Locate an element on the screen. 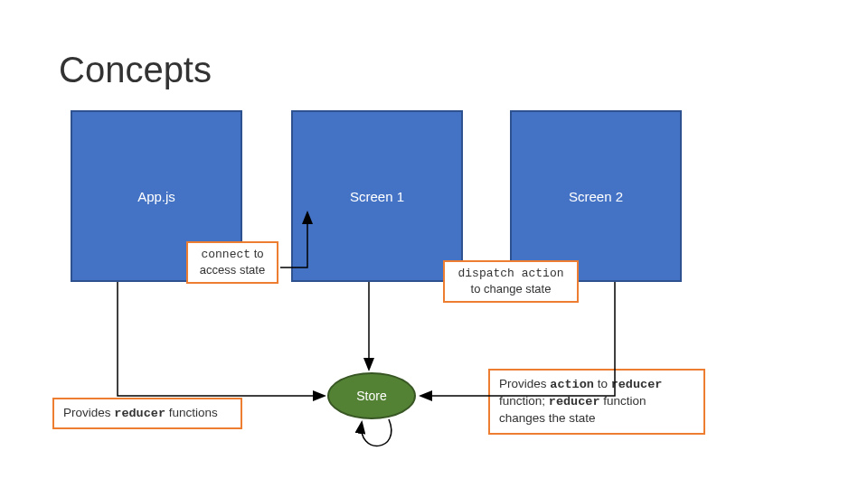 This screenshot has height=488, width=868. callout-action-reducer-line3: changes the state is located at coordinates (597, 418).